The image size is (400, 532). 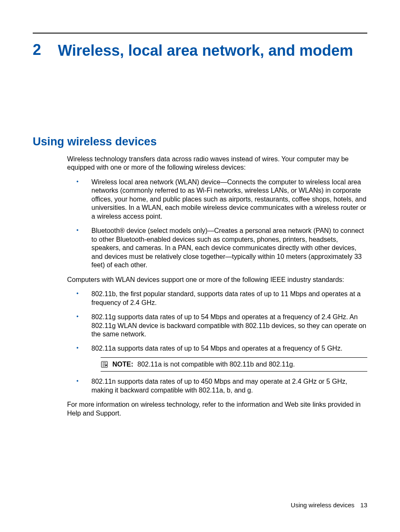 What do you see at coordinates (217, 298) in the screenshot?
I see `list-item: 802.11b, the first popular standard, sup…` at bounding box center [217, 298].